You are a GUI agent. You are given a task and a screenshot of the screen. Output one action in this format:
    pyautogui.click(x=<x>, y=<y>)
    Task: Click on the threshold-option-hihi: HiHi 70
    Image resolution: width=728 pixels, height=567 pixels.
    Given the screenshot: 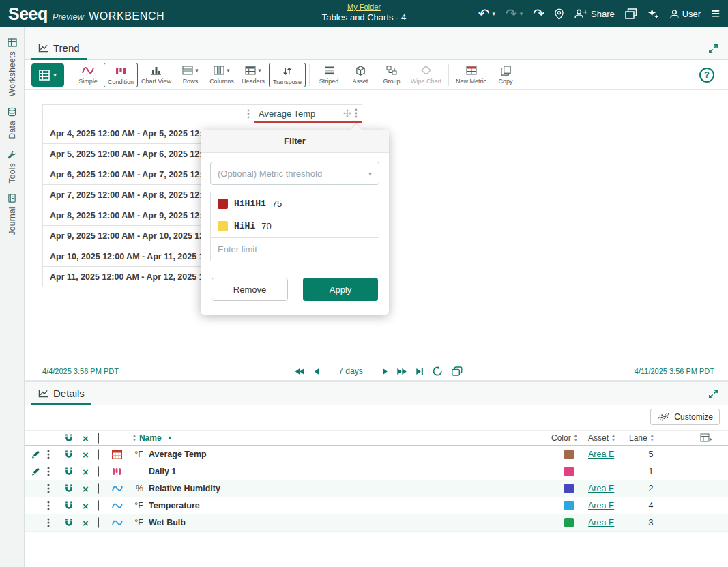 What is the action you would take?
    pyautogui.click(x=295, y=227)
    